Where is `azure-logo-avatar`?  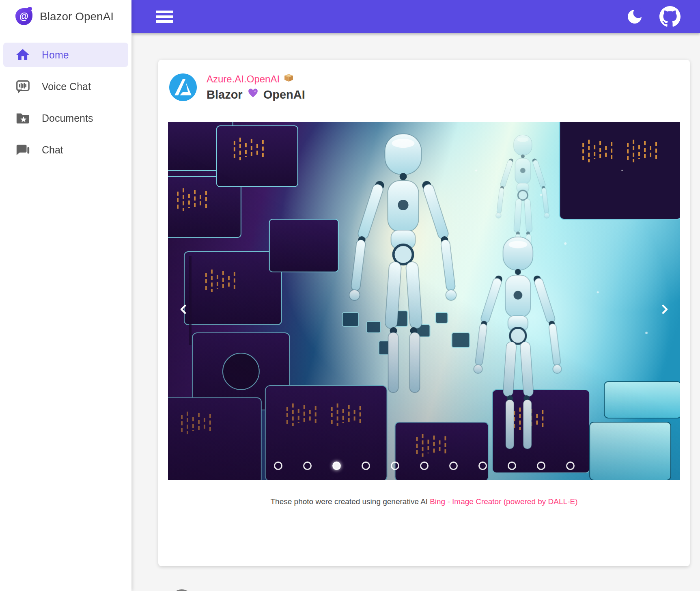 azure-logo-avatar is located at coordinates (183, 87).